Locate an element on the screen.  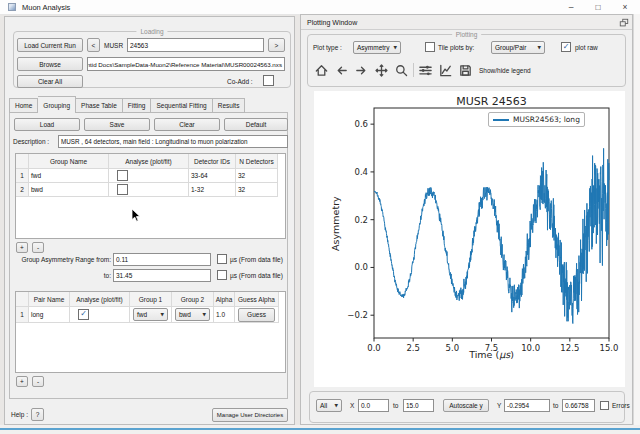
legend-toggle-label: Show/hide legend is located at coordinates (505, 70).